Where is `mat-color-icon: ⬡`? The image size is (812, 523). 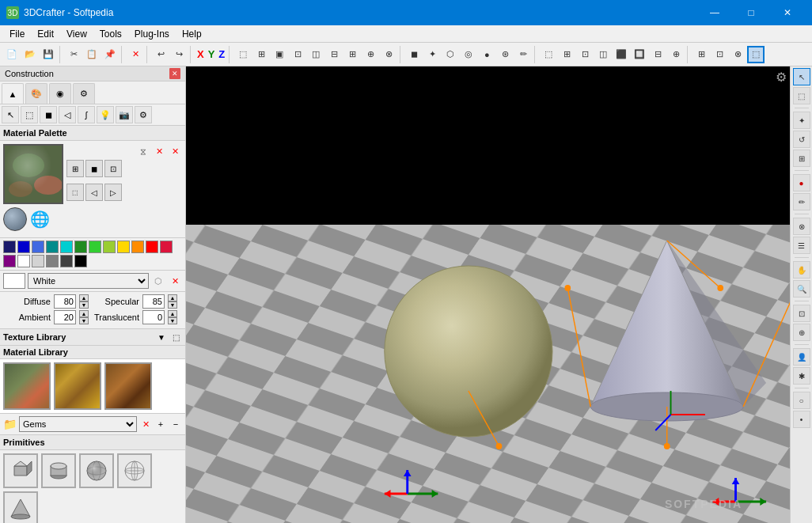 mat-color-icon: ⬡ is located at coordinates (158, 281).